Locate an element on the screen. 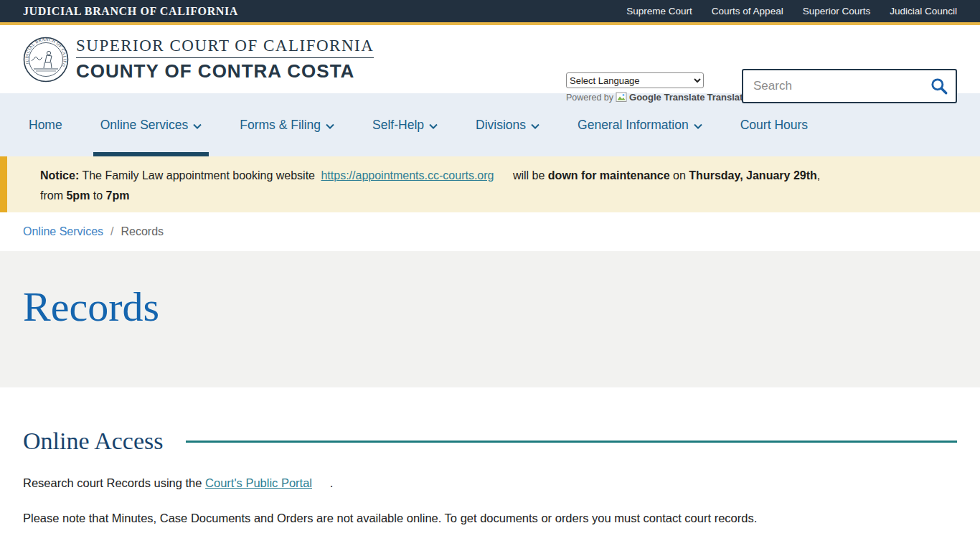 The image size is (980, 551). nav-item-court-hours: Court Hours is located at coordinates (774, 125).